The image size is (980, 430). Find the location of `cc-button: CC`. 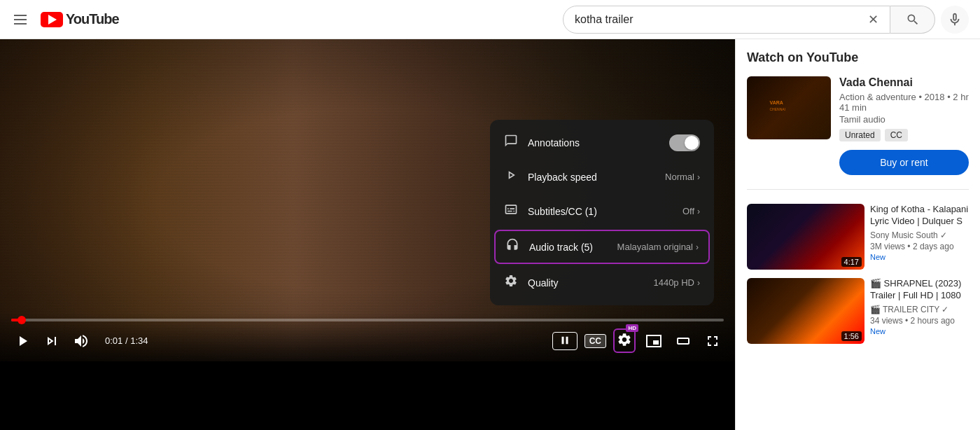

cc-button: CC is located at coordinates (595, 341).